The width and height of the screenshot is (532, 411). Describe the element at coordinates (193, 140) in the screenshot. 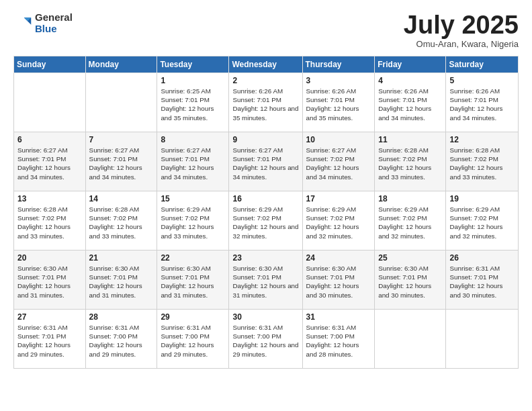

I see `day-number: 8` at that location.